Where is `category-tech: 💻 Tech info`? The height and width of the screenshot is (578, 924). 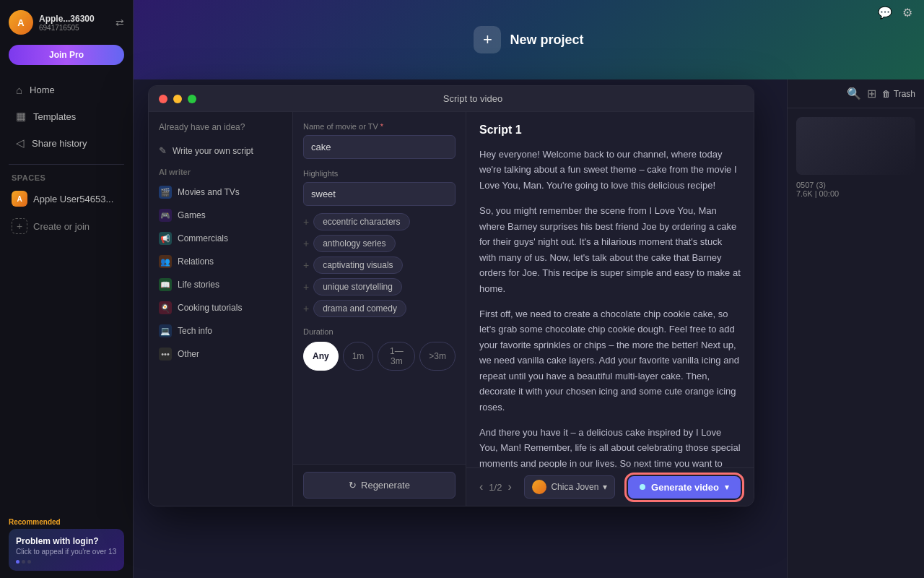 category-tech: 💻 Tech info is located at coordinates (221, 331).